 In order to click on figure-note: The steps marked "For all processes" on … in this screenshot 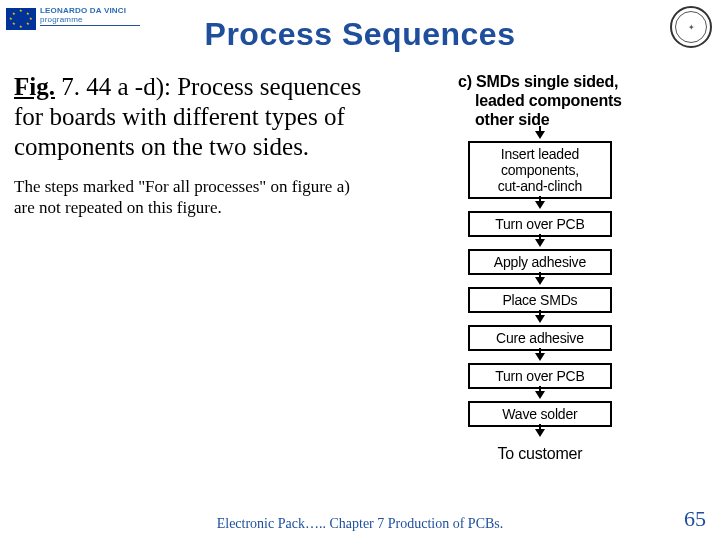, I will do `click(194, 197)`.